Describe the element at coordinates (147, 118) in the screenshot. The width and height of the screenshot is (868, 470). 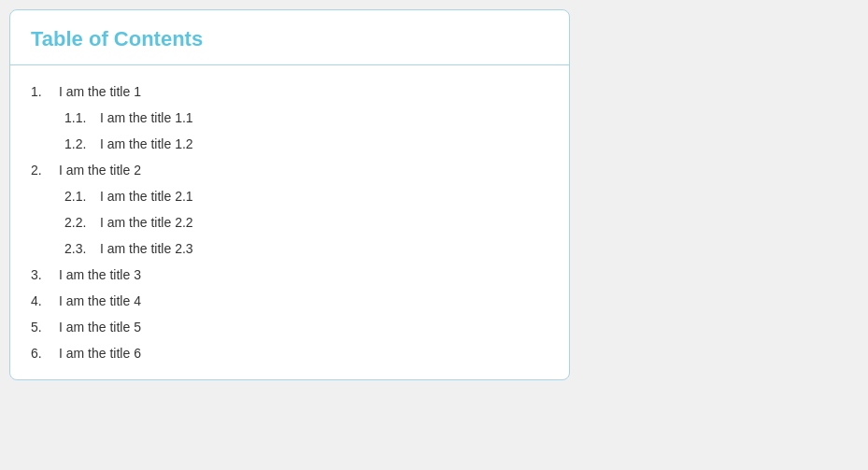
I see `toc-item-label: I am the title 1.1` at that location.